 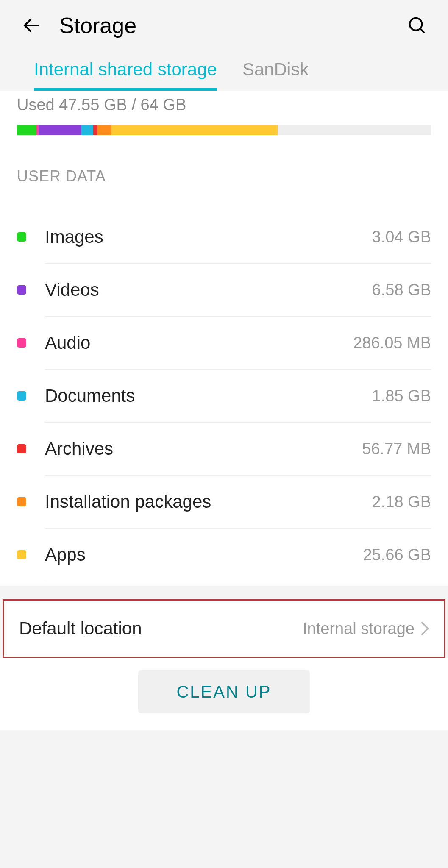 What do you see at coordinates (203, 449) in the screenshot?
I see `category-name: Archives` at bounding box center [203, 449].